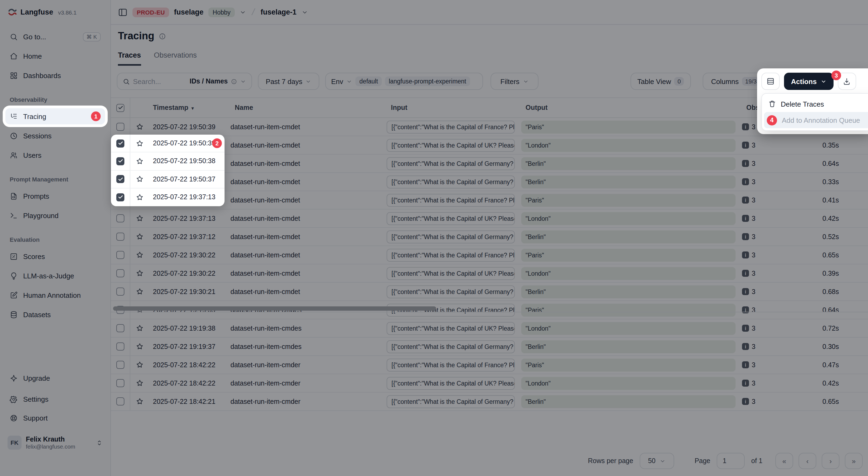 The image size is (868, 476). What do you see at coordinates (821, 120) in the screenshot?
I see `menu-item-label: Add to Annotation Queue` at bounding box center [821, 120].